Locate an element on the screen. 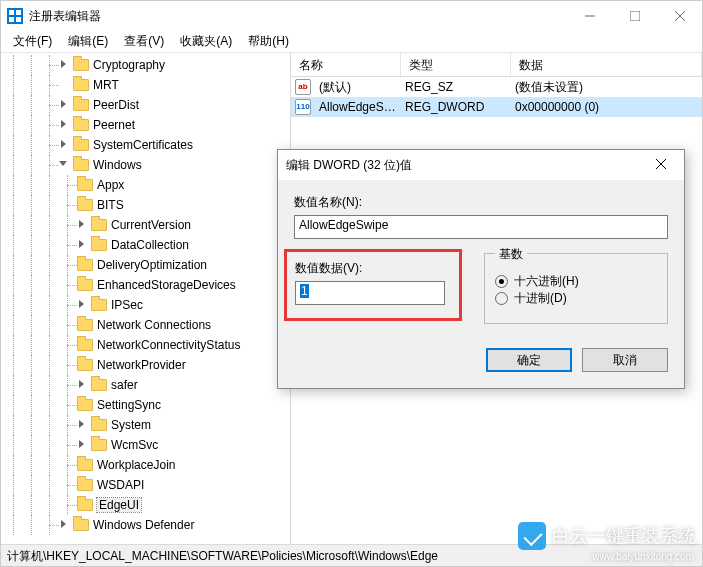 The height and width of the screenshot is (567, 703). radio-dec: 十进制(D) is located at coordinates (576, 298).